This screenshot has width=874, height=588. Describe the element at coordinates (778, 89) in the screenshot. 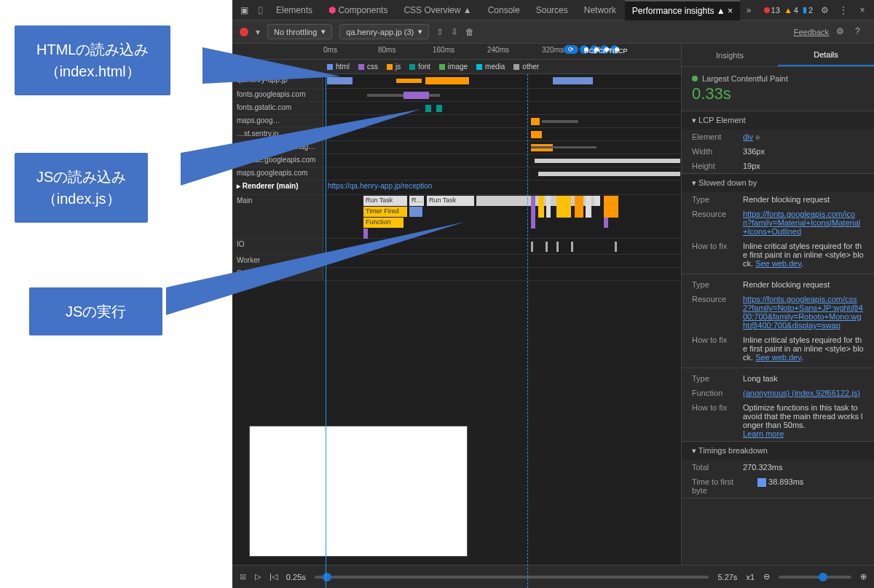

I see `lcp-metric: Largest Contentful Paint 0.33s` at that location.